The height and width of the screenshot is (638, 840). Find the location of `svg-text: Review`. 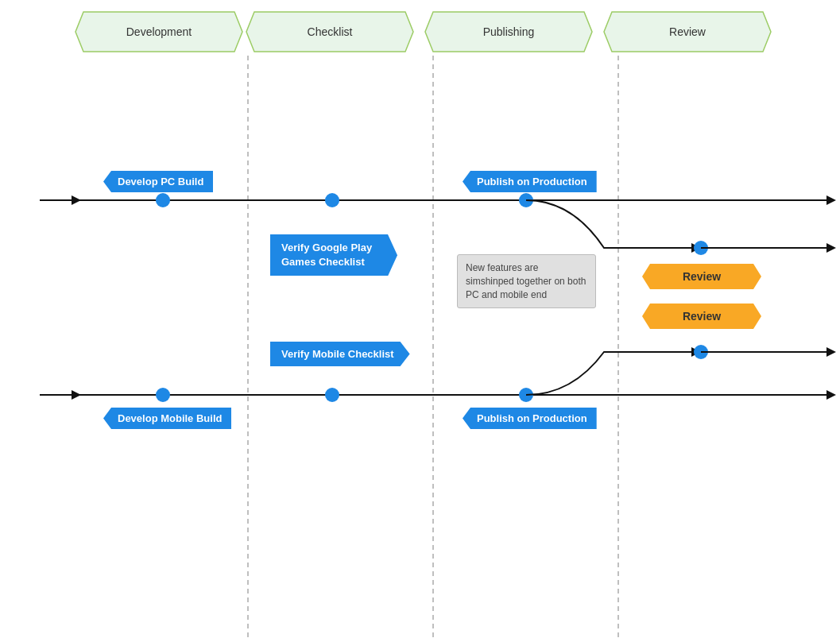

svg-text: Review is located at coordinates (688, 32).